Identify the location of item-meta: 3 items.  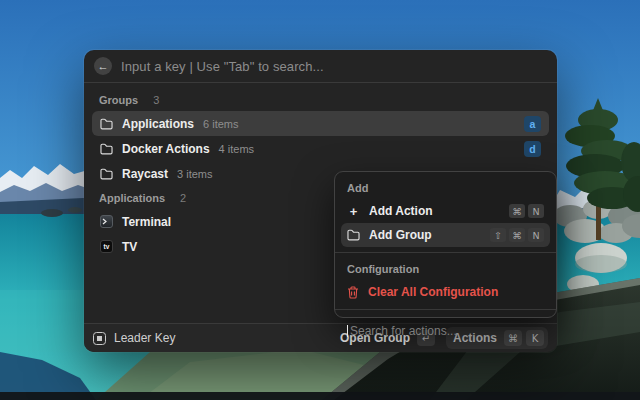
(194, 174).